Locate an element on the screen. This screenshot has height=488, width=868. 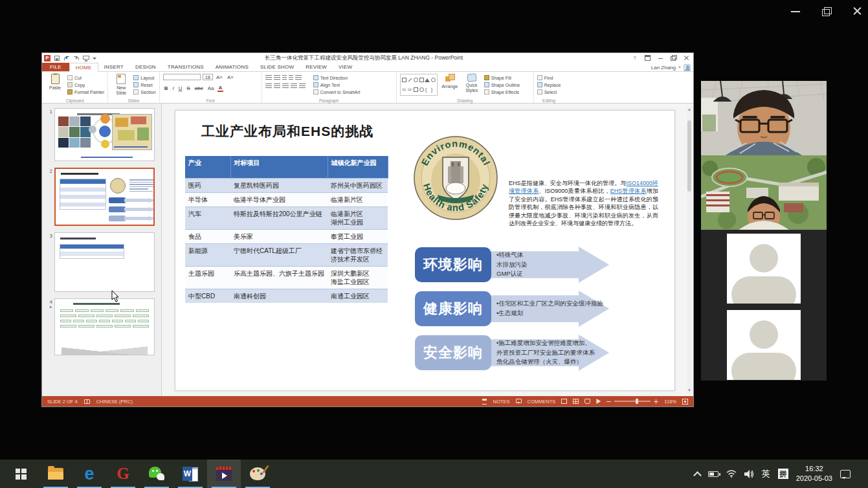
slide-thumbnail-1: 1 is located at coordinates (100, 135).